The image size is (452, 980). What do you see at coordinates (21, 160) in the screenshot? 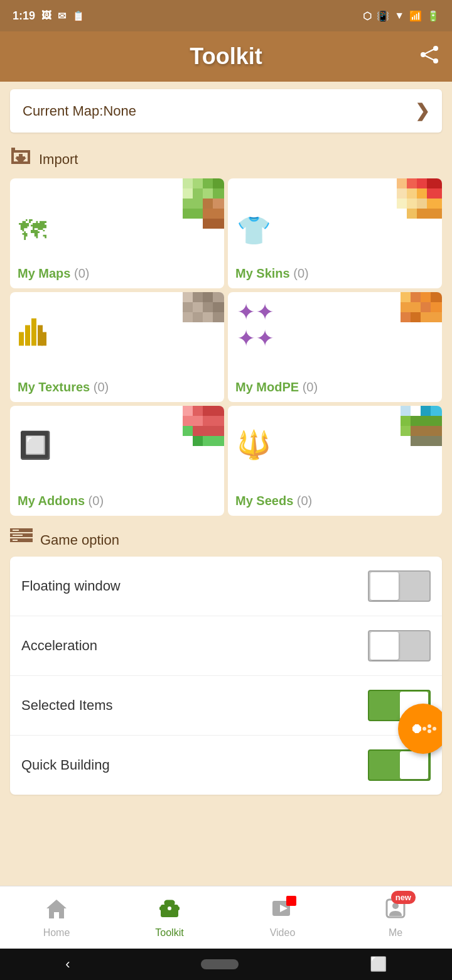
I see `import-icon` at bounding box center [21, 160].